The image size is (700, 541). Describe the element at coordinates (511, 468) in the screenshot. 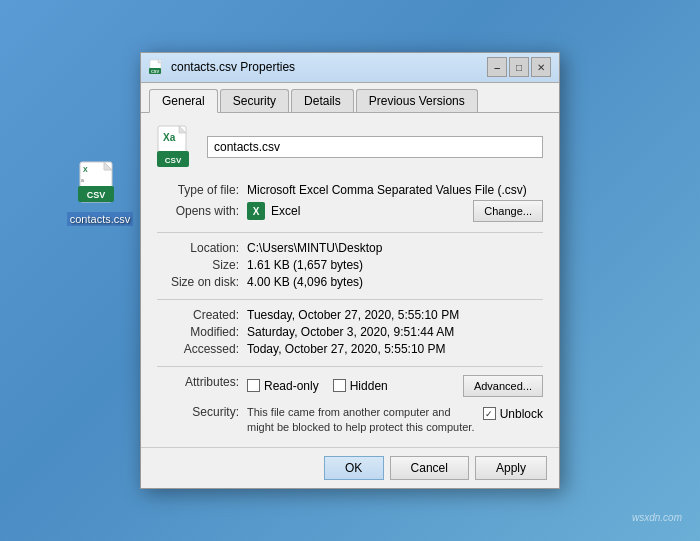

I see `apply-button: Apply` at that location.